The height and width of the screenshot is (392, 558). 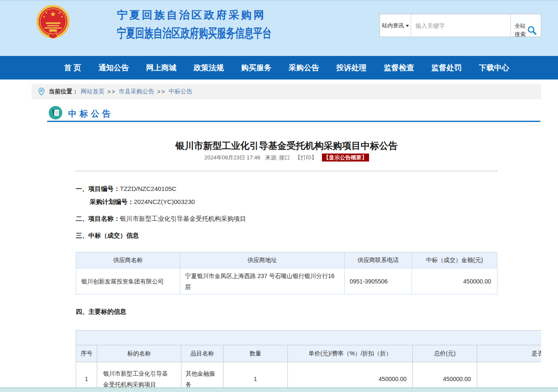 I want to click on award-info-table: 供应商名称 供应商地址 供应商联系电话 中标（成交）金额(元) 银川创新发展投资…, so click(x=287, y=273).